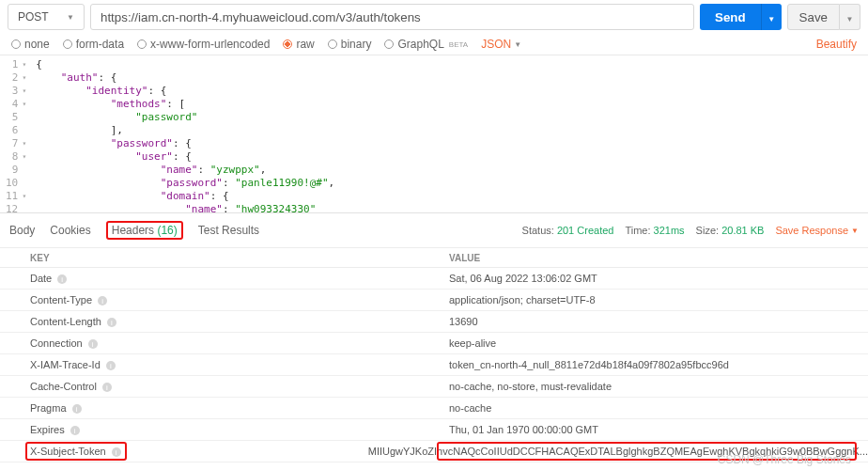 Image resolution: width=868 pixels, height=470 pixels. What do you see at coordinates (30, 44) in the screenshot?
I see `bodytype-none: none` at bounding box center [30, 44].